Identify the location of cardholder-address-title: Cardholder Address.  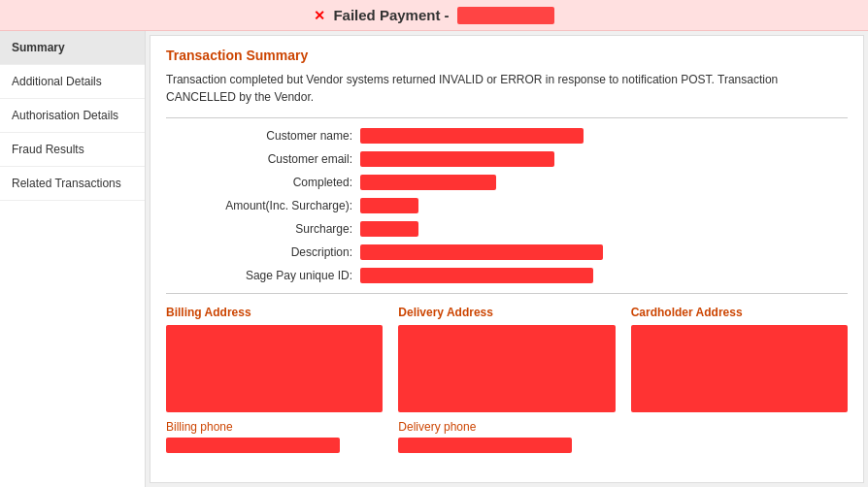
(740, 312).